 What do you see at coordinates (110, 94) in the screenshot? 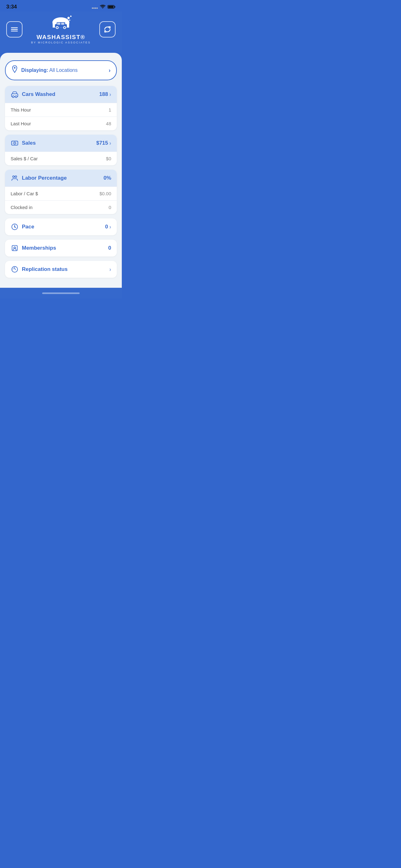
I see `cars-washed-chevron-icon: ›` at bounding box center [110, 94].